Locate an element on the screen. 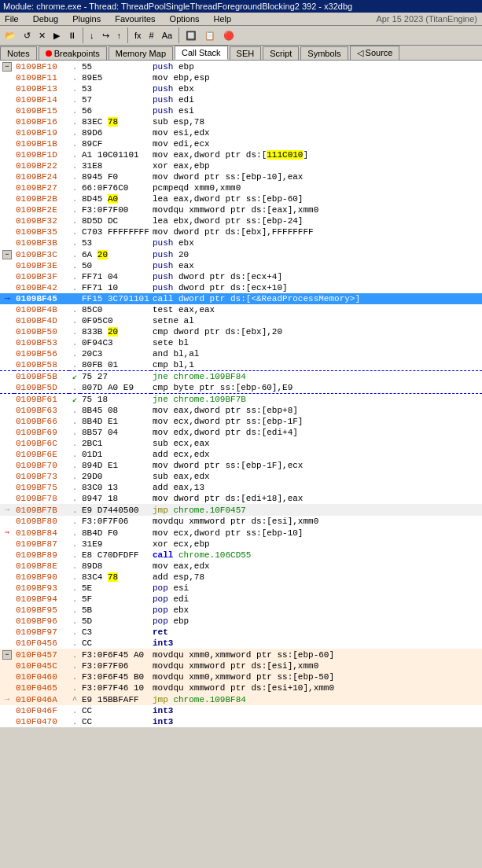  table-row: 0109BF94.5Fpop edi is located at coordinates (241, 599).